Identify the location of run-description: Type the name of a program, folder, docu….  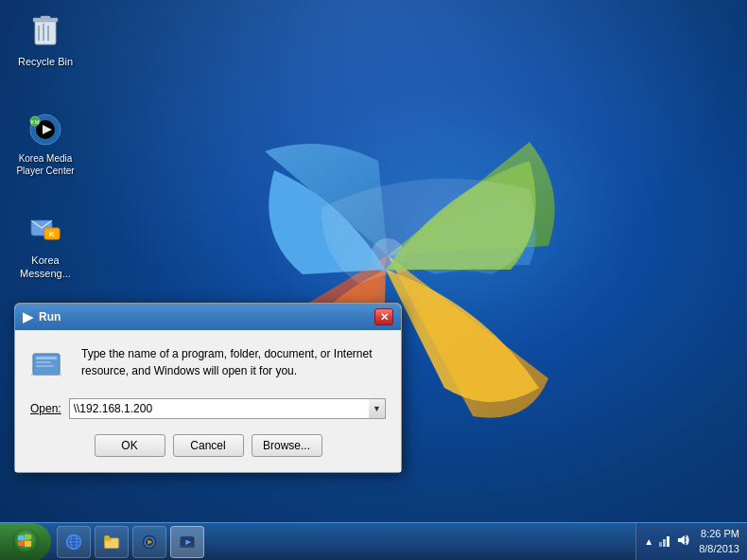
(227, 362).